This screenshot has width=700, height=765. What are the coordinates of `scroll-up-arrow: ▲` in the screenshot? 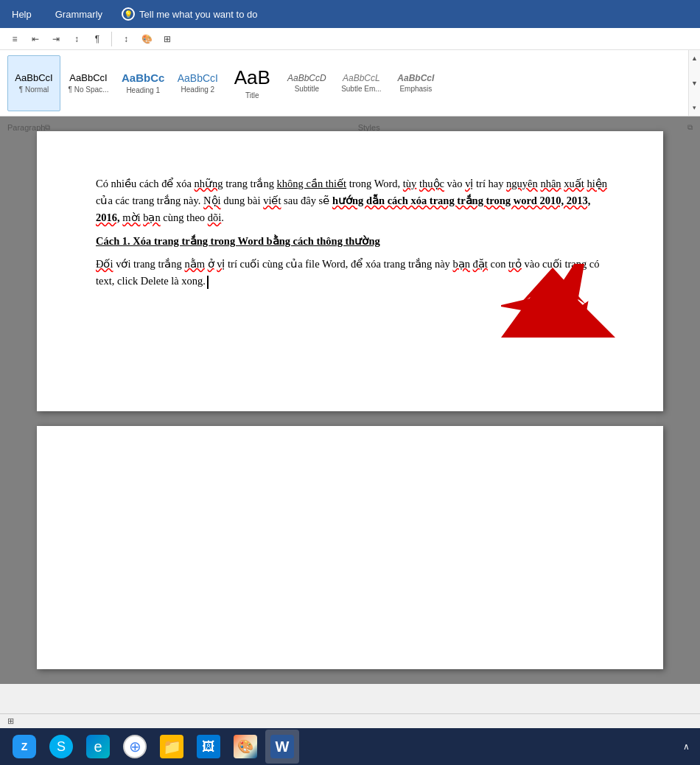 It's located at (695, 58).